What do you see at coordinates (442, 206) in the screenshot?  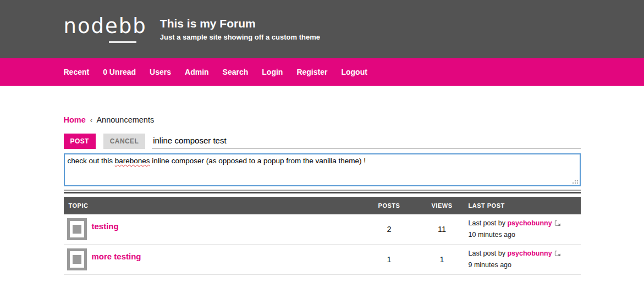 I see `column-header-views: VIEWS` at bounding box center [442, 206].